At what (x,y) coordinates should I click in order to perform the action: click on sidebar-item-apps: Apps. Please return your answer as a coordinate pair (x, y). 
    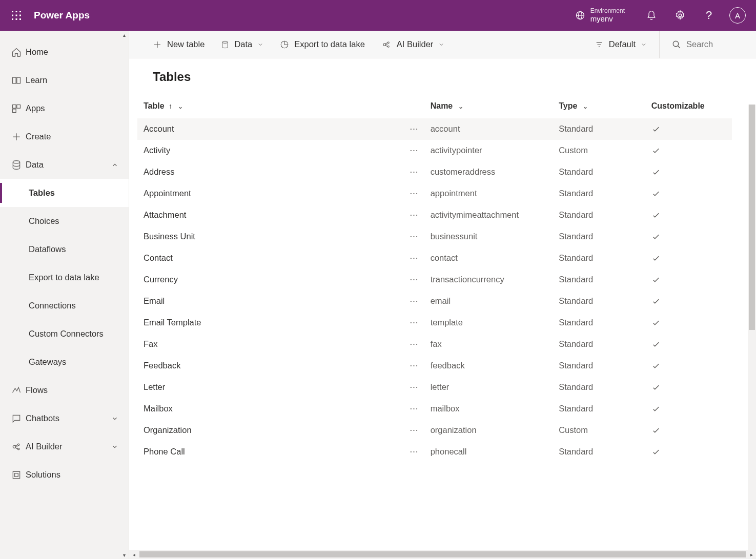
    Looking at the image, I should click on (65, 109).